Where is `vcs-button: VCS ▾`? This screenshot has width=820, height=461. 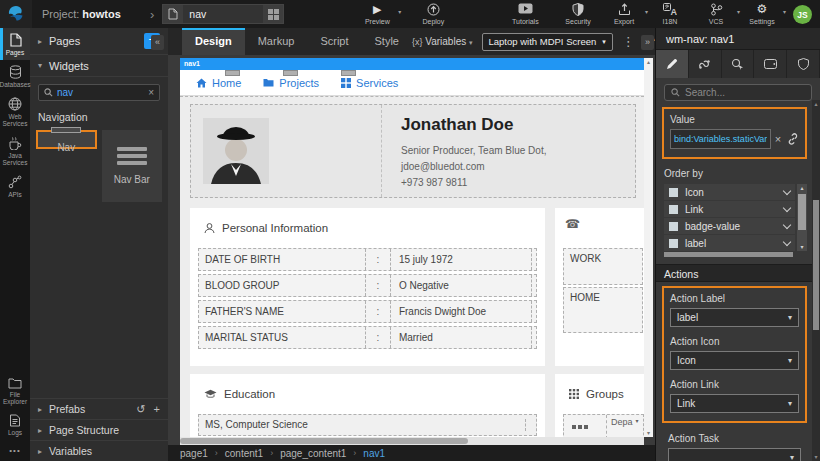
vcs-button: VCS ▾ is located at coordinates (716, 14).